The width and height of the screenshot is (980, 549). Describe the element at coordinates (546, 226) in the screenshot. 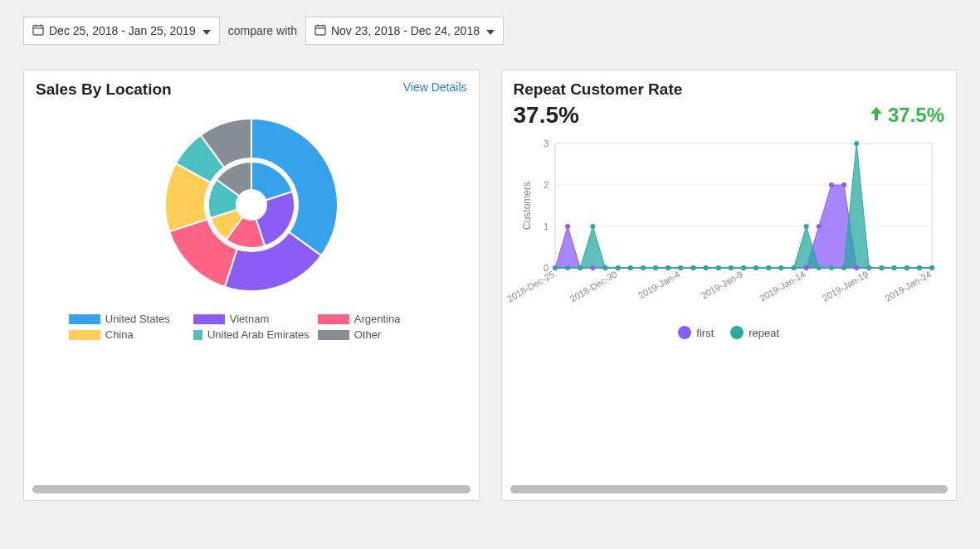

I see `svg-text: 1` at that location.